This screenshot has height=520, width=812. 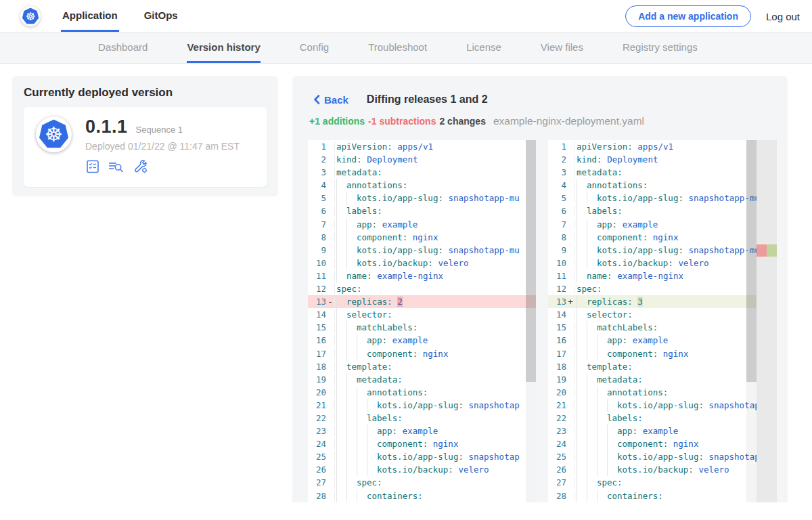 What do you see at coordinates (484, 47) in the screenshot?
I see `subtab-license: License` at bounding box center [484, 47].